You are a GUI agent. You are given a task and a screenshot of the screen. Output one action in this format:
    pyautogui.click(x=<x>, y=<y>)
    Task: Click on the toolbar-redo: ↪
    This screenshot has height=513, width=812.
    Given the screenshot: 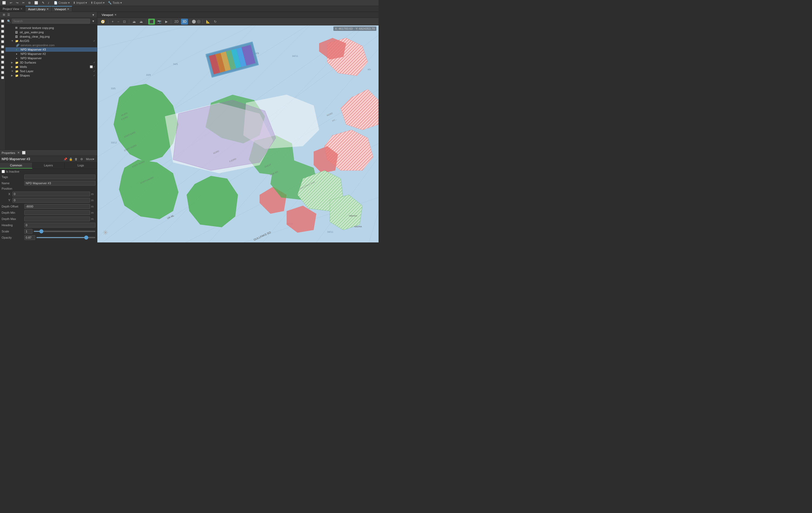 What is the action you would take?
    pyautogui.click(x=17, y=3)
    